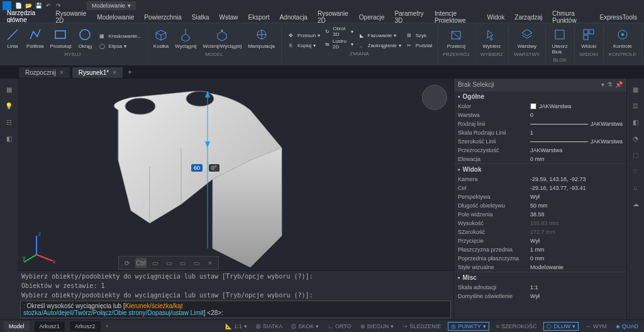 The width and height of the screenshot is (644, 332). Describe the element at coordinates (155, 263) in the screenshot. I see `cmd-opt1-icon: ▭` at that location.